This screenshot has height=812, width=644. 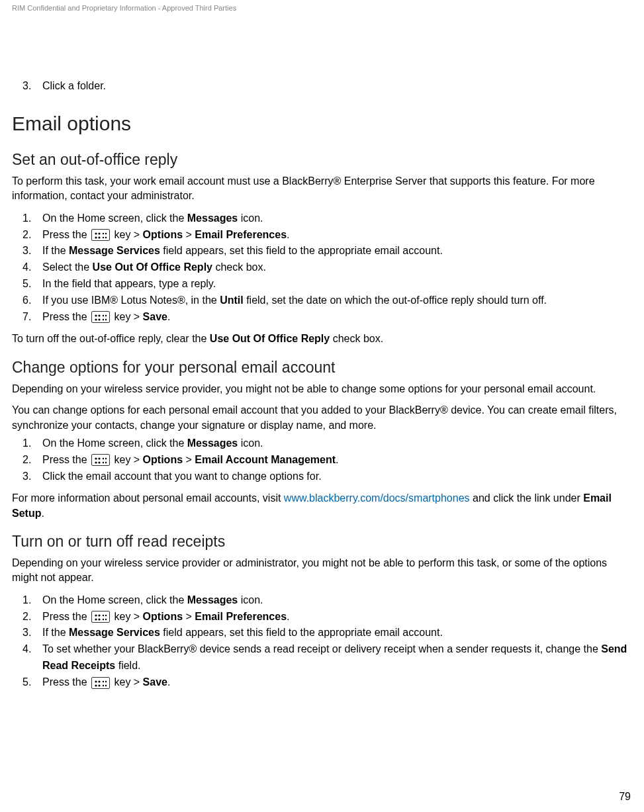 What do you see at coordinates (338, 285) in the screenshot?
I see `step-text: In the field that appears, type a reply.` at bounding box center [338, 285].